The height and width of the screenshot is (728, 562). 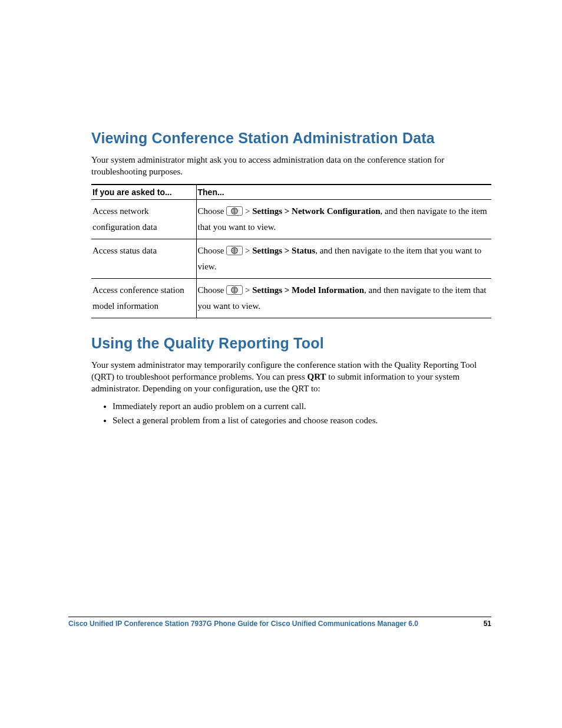 I want to click on intro-admin-data: Your system administrator might ask you …, so click(x=291, y=166).